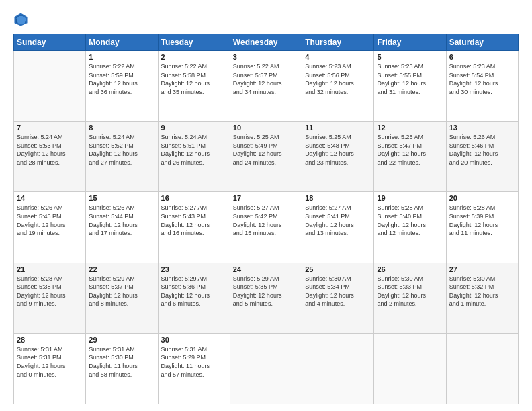 The height and width of the screenshot is (411, 532). What do you see at coordinates (266, 79) in the screenshot?
I see `day-info: Sunrise: 5:22 AM Sunset: 5:57 PM Dayligh…` at bounding box center [266, 79].